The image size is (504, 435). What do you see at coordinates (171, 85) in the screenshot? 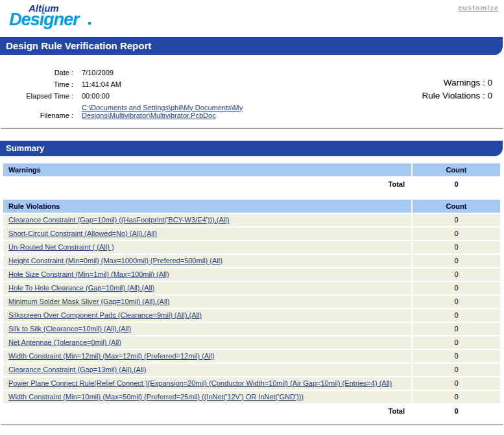
I see `time-value: 11:41:04 AM` at bounding box center [171, 85].